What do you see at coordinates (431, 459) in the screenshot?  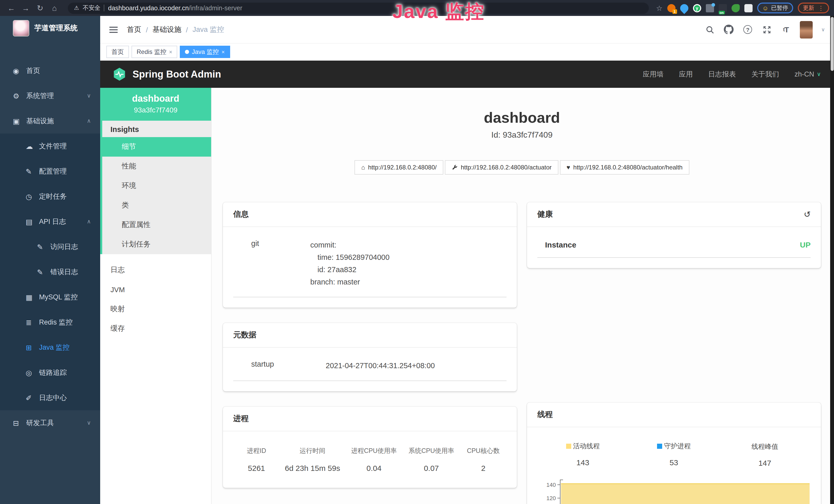 I see `process-col-syscpu: 系统CPU使用率 0.07` at bounding box center [431, 459].